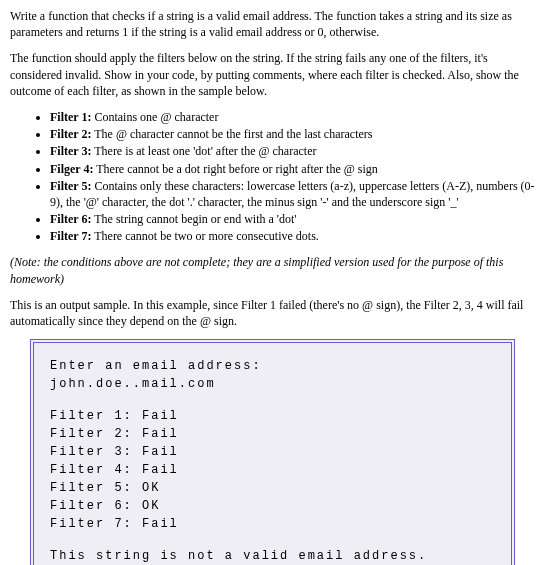 The height and width of the screenshot is (565, 545). I want to click on filter-desc: The string cannot begin or end with a 'd…, so click(194, 219).